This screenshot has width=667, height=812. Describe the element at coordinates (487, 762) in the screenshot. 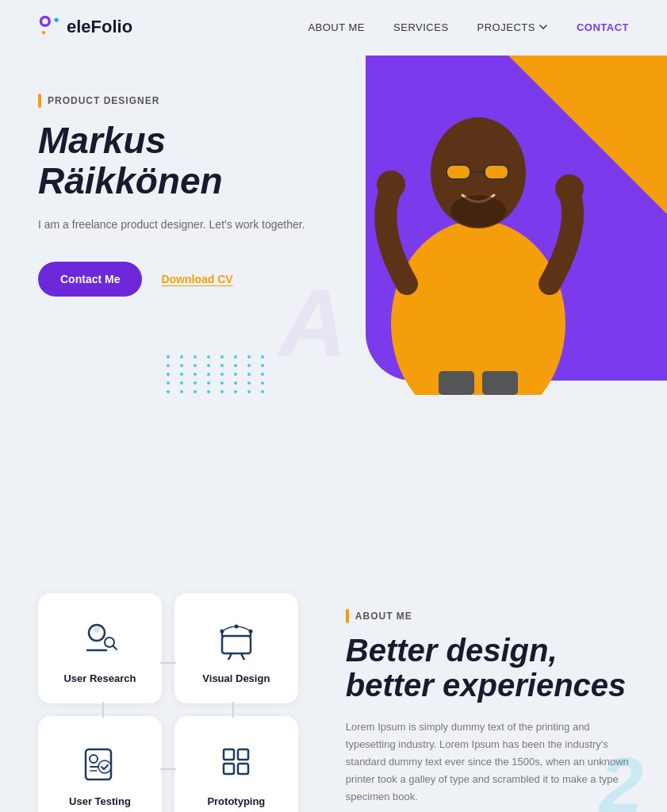

I see `about-body-text: Lorem Ipsum is simply dummy text of the …` at that location.